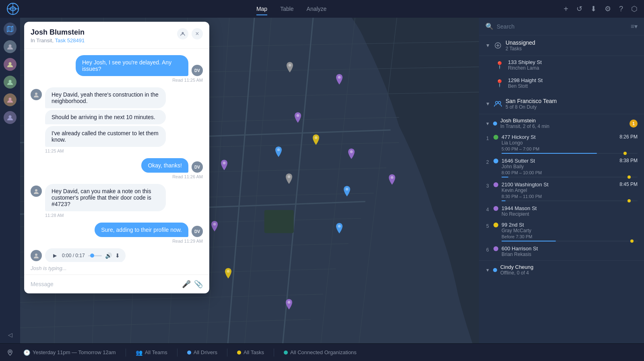 This screenshot has width=644, height=361. What do you see at coordinates (608, 9) in the screenshot?
I see `settings-icon: ⚙` at bounding box center [608, 9].